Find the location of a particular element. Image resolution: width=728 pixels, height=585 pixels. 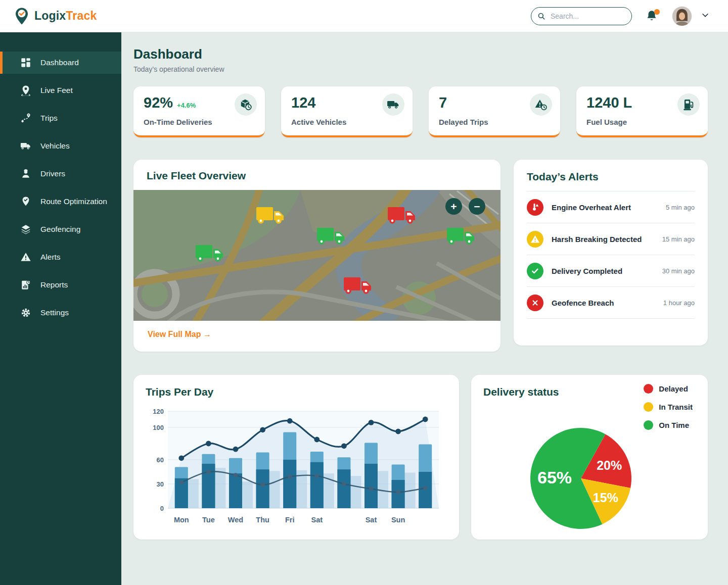

kpi-label: Active Vehicles is located at coordinates (347, 122).